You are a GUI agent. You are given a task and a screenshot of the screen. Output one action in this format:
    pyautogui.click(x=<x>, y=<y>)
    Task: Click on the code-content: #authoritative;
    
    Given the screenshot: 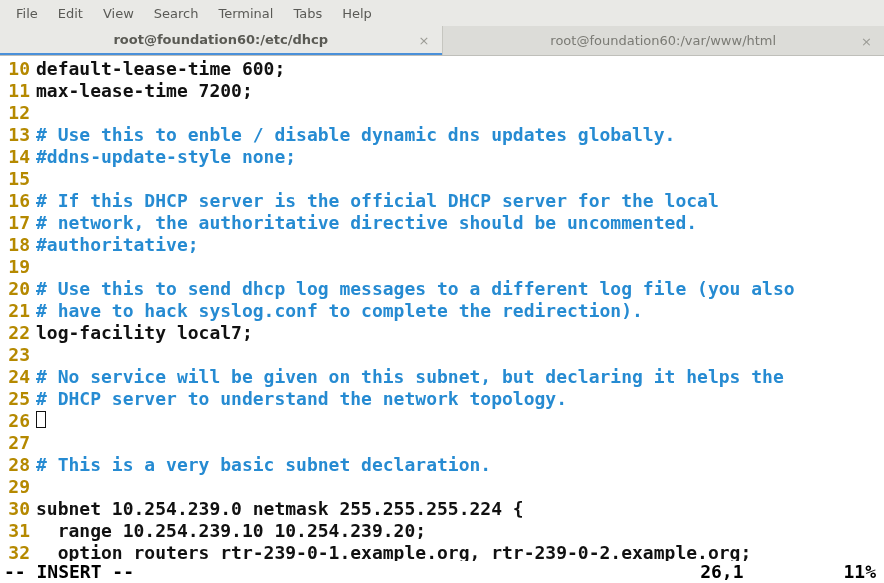 What is the action you would take?
    pyautogui.click(x=460, y=245)
    